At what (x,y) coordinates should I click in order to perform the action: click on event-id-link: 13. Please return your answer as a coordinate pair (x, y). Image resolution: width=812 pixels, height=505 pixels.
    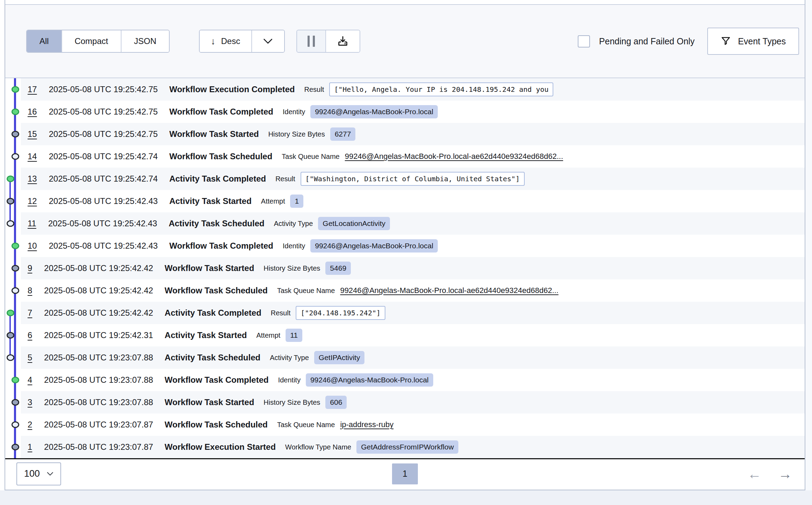
    Looking at the image, I should click on (32, 179).